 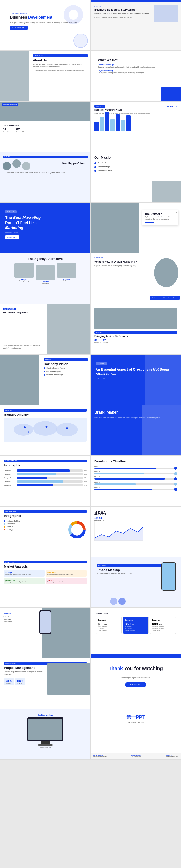 What do you see at coordinates (136, 60) in the screenshot?
I see `slide-title: What We Do?` at bounding box center [136, 60].